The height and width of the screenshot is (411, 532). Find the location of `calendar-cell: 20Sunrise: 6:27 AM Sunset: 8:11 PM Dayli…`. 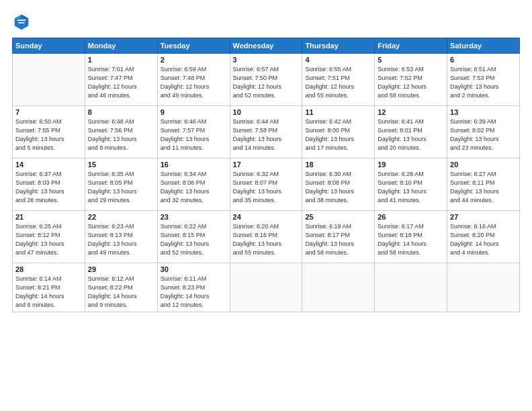

calendar-cell: 20Sunrise: 6:27 AM Sunset: 8:11 PM Dayli… is located at coordinates (484, 185).